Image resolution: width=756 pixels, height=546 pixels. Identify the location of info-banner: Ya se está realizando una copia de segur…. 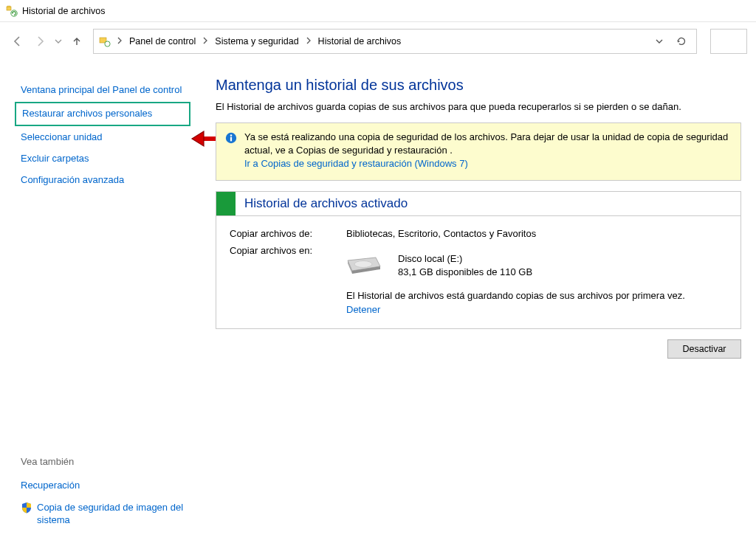
(478, 152).